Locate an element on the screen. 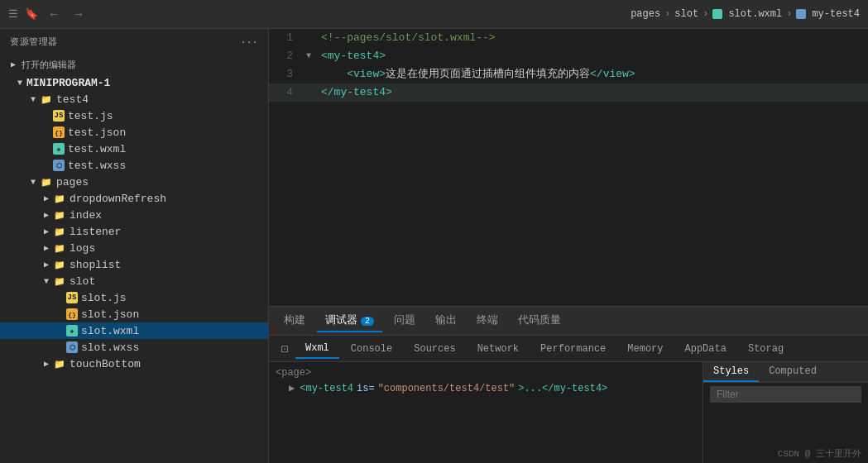  filter-input is located at coordinates (786, 394).